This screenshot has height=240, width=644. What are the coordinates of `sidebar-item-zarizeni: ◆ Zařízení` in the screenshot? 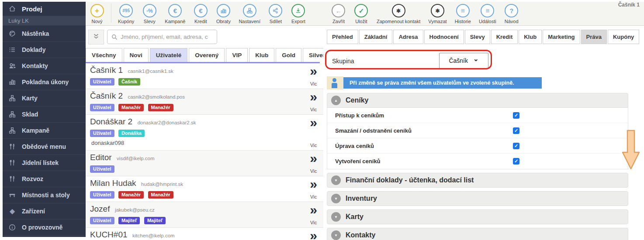 It's located at (44, 211).